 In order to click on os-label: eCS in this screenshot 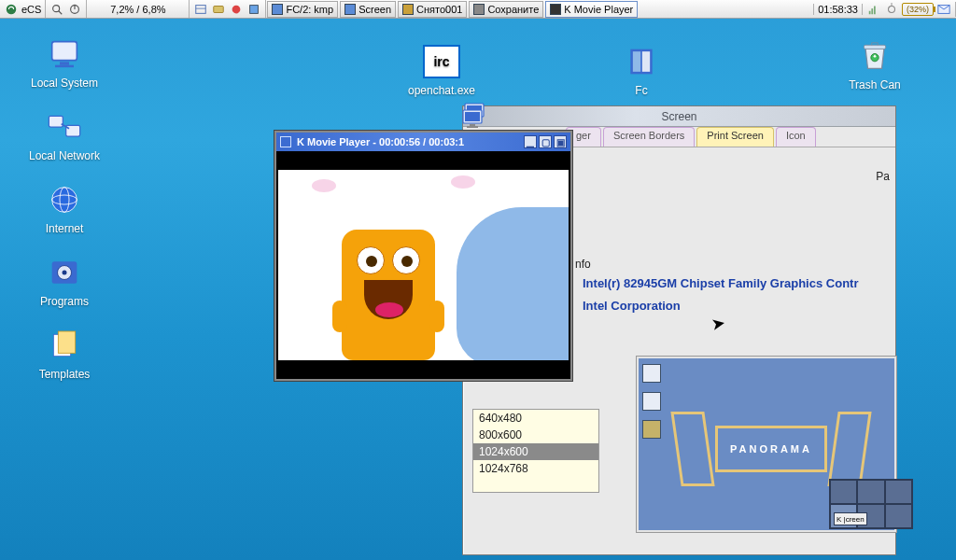, I will do `click(32, 9)`.